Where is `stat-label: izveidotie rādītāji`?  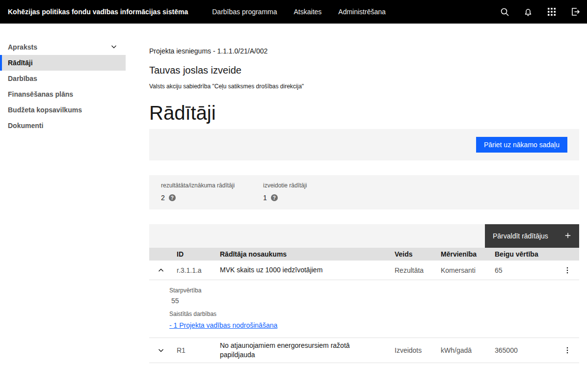
stat-label: izveidotie rādītāji is located at coordinates (314, 185).